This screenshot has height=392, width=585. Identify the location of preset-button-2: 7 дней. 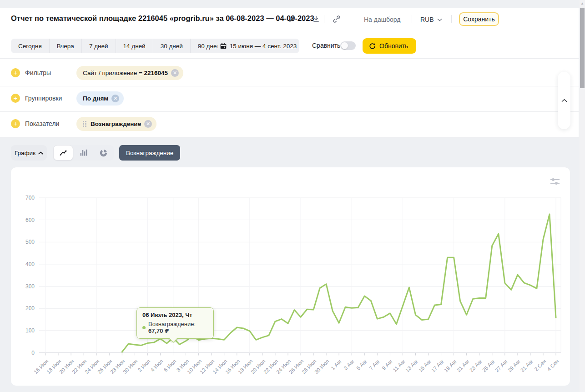
(99, 46).